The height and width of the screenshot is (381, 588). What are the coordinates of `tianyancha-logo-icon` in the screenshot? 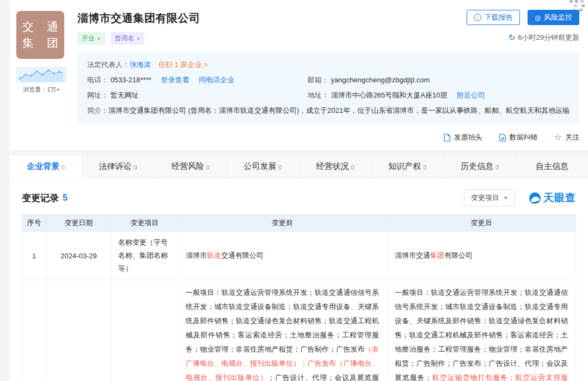 It's located at (535, 198).